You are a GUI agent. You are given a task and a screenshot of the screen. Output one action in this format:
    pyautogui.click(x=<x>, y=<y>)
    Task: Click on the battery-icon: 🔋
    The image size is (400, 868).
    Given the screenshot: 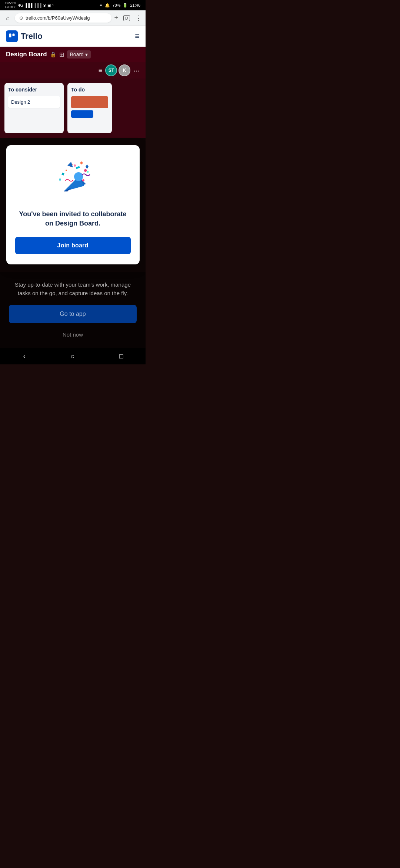 What is the action you would take?
    pyautogui.click(x=125, y=5)
    